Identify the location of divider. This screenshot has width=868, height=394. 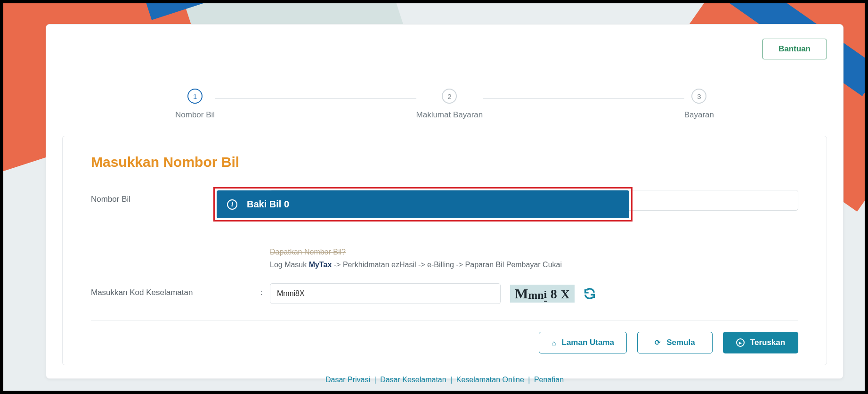
(445, 320).